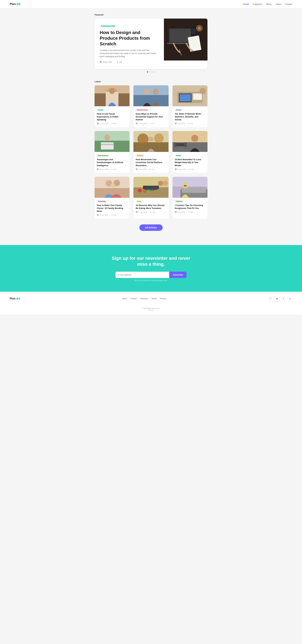 This screenshot has height=644, width=302. What do you see at coordinates (13, 4) in the screenshot?
I see `logo-text: Plan` at bounding box center [13, 4].